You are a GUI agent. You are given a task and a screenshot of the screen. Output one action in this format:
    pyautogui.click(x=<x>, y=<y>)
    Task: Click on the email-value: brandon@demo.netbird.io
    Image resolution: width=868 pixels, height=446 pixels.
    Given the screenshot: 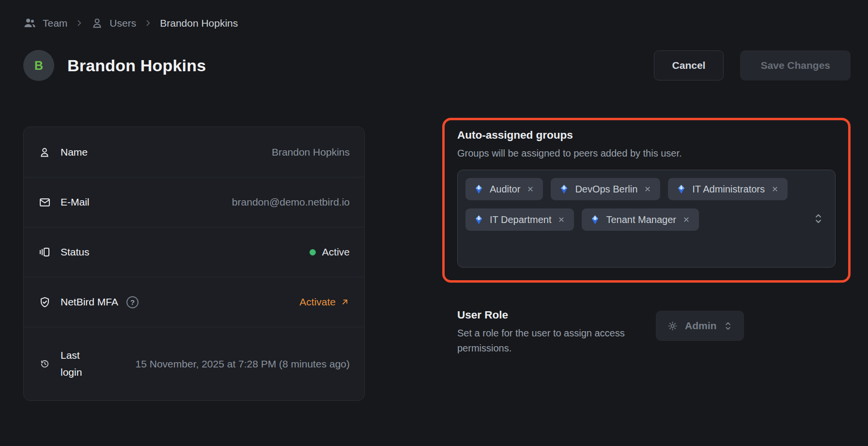 What is the action you would take?
    pyautogui.click(x=291, y=202)
    